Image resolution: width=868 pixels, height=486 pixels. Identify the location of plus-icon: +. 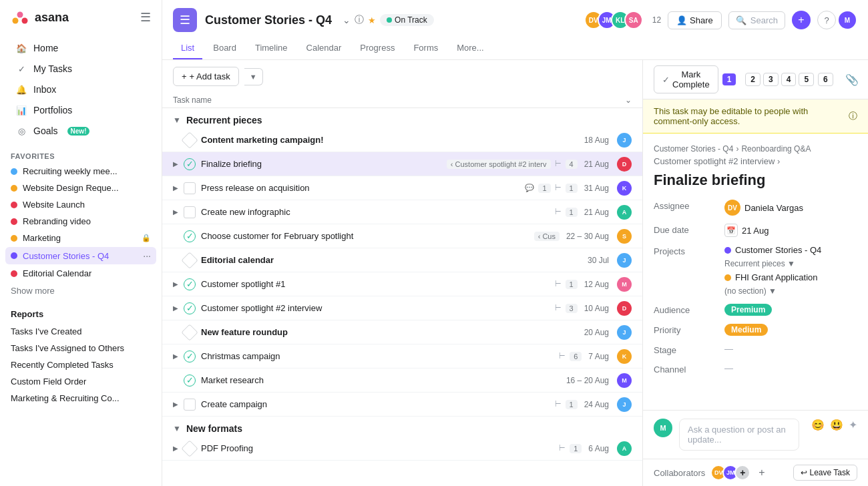
(184, 76).